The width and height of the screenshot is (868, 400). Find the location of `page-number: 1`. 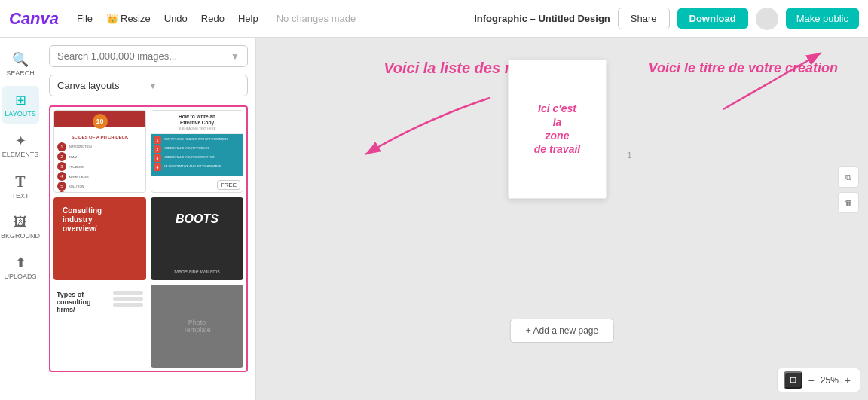

page-number: 1 is located at coordinates (629, 154).